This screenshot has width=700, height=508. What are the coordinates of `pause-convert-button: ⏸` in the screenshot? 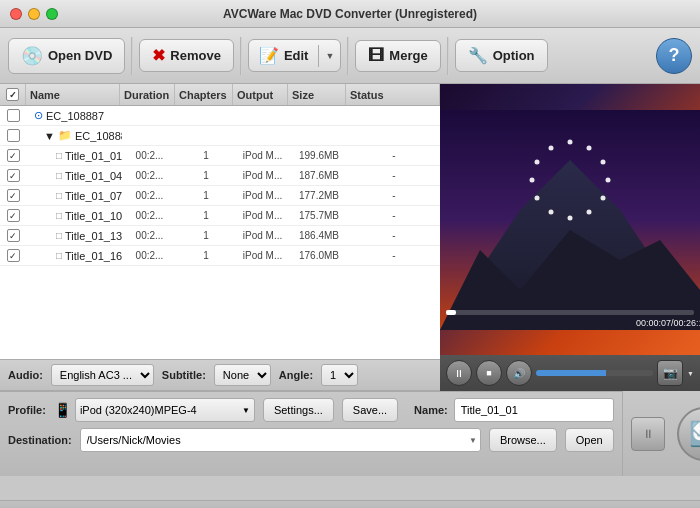 It's located at (648, 434).